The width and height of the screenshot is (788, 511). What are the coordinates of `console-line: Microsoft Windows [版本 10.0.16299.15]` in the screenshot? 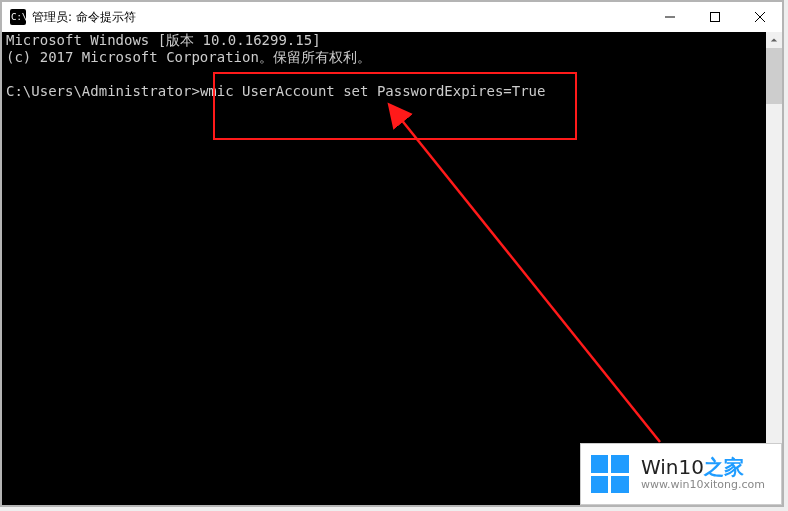 It's located at (164, 40).